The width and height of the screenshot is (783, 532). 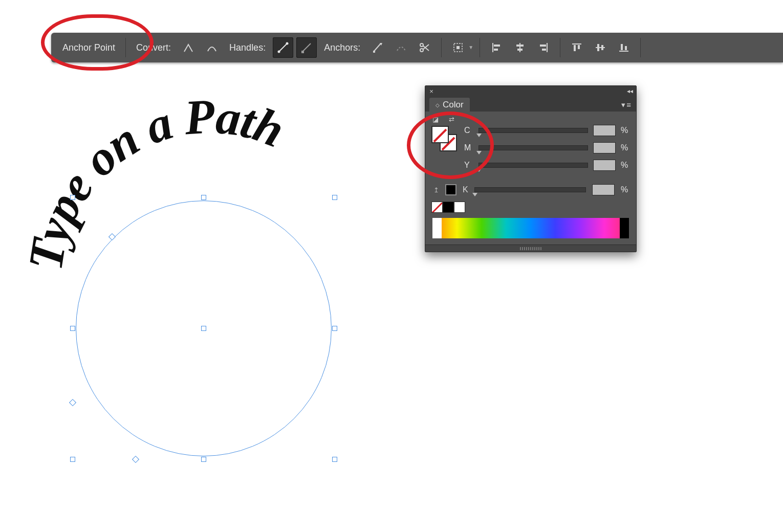 I want to click on remove-anchor-button, so click(x=378, y=48).